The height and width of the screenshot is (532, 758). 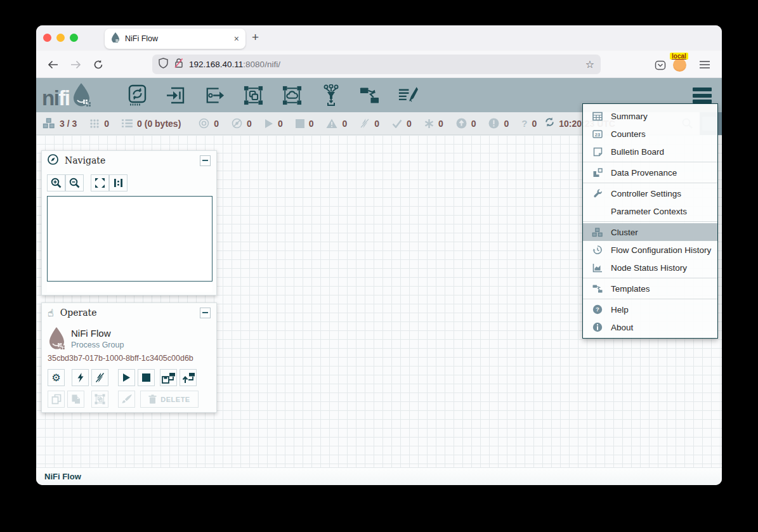 I want to click on upload-template-button, so click(x=188, y=378).